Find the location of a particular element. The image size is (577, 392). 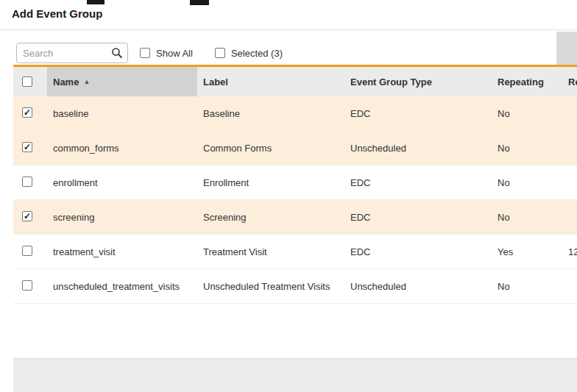

search-icon is located at coordinates (117, 53).